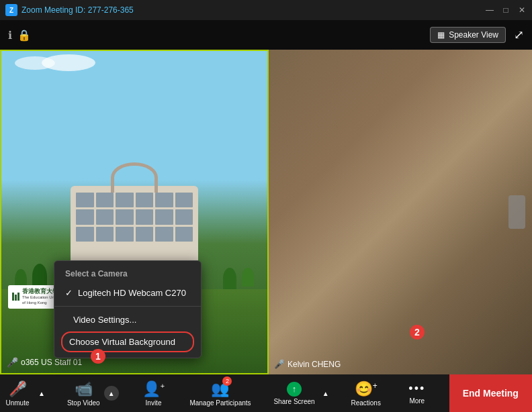  What do you see at coordinates (294, 401) in the screenshot?
I see `share-screen-label: Share Screen` at bounding box center [294, 401].